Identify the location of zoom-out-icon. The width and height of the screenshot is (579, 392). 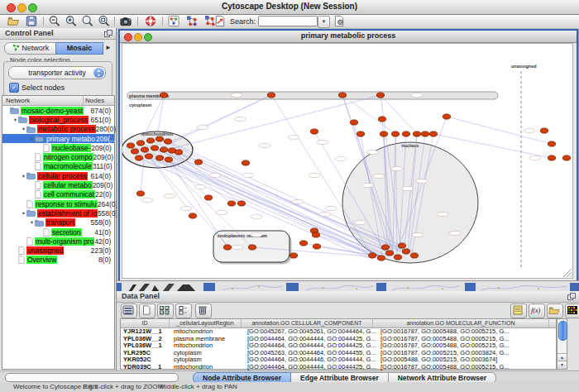
(55, 22).